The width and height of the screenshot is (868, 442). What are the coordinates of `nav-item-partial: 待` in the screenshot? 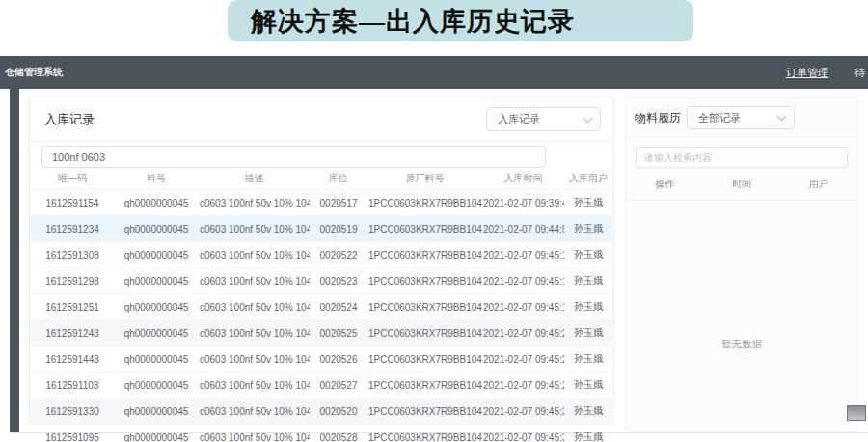 It's located at (860, 73).